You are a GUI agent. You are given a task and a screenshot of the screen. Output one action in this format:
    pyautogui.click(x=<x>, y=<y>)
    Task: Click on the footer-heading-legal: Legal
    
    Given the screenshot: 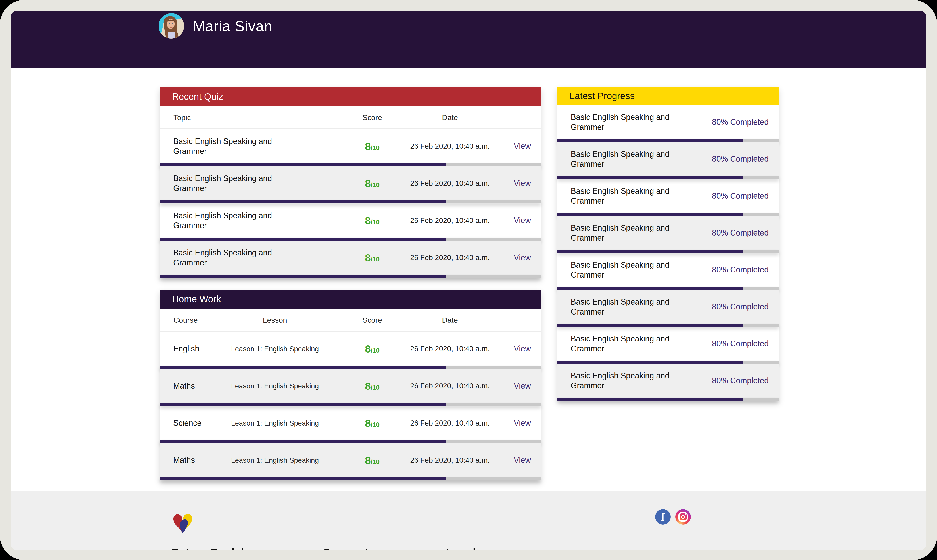 What is the action you would take?
    pyautogui.click(x=461, y=548)
    